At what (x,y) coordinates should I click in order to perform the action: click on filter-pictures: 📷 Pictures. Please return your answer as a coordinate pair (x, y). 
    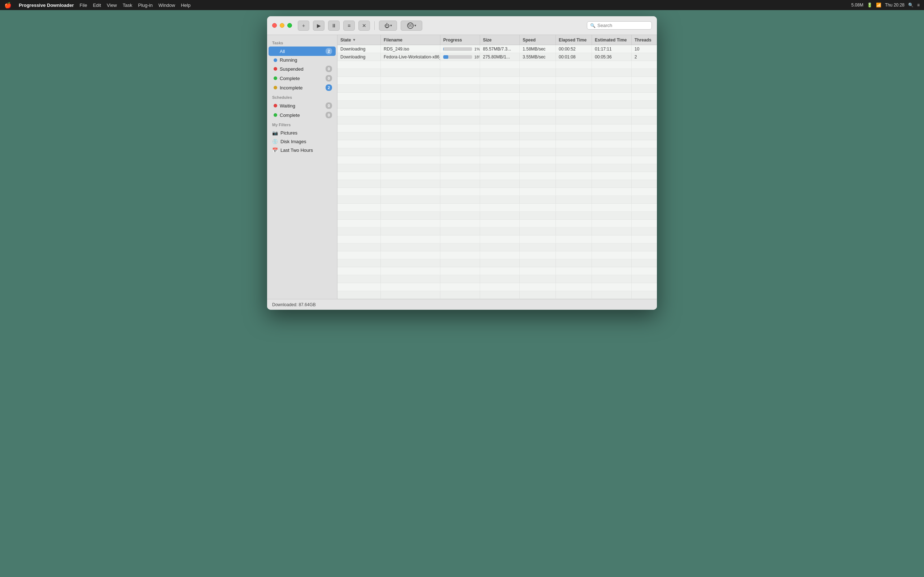
    Looking at the image, I should click on (302, 133).